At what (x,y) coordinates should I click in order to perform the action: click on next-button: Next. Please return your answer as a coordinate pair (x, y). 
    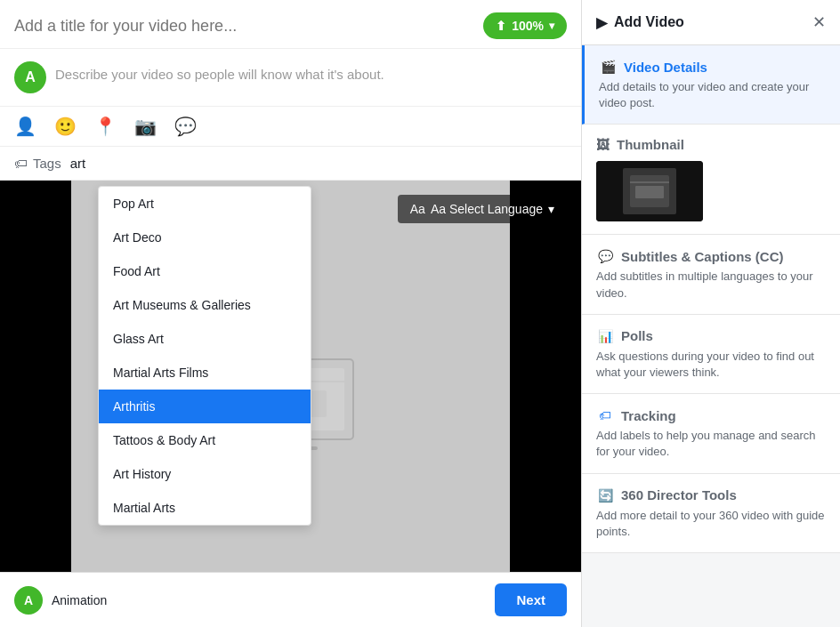
    Looking at the image, I should click on (530, 599).